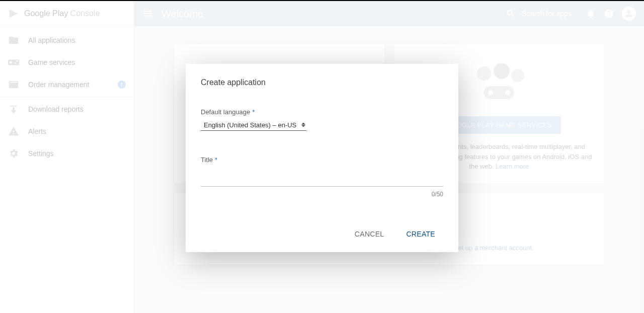 The image size is (644, 313). I want to click on title-label: Title*, so click(209, 160).